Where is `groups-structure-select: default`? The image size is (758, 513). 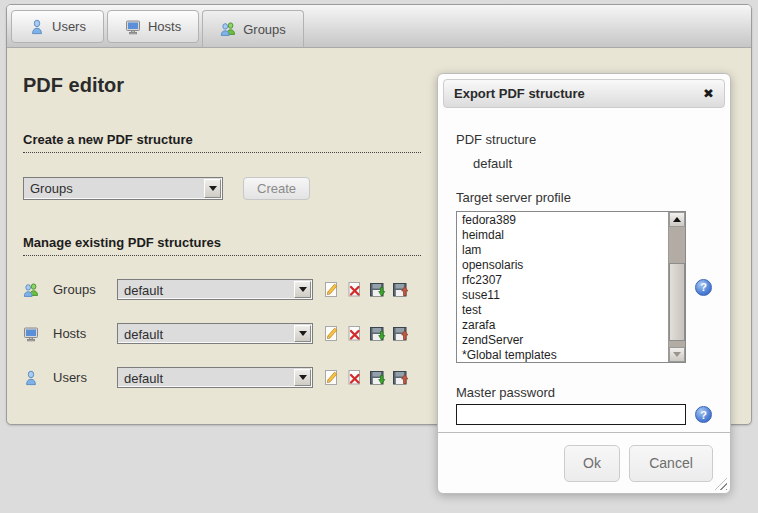
groups-structure-select: default is located at coordinates (215, 290).